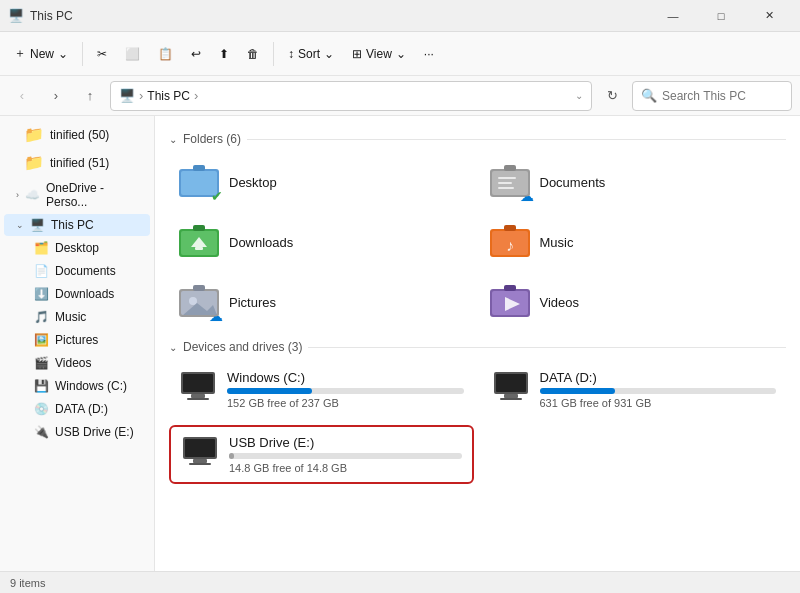  What do you see at coordinates (77, 317) in the screenshot?
I see `sidebar-item-music: 🎵 Music` at bounding box center [77, 317].